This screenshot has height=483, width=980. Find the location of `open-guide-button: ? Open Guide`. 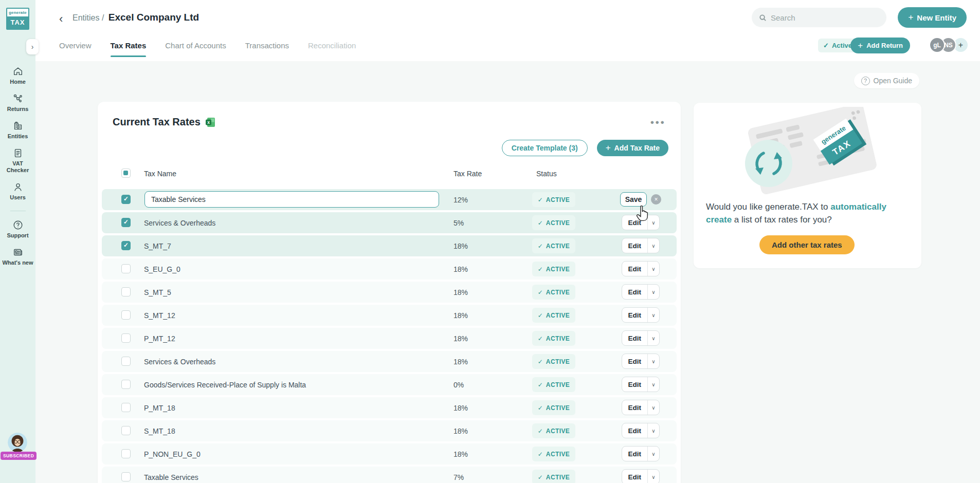

open-guide-button: ? Open Guide is located at coordinates (887, 81).